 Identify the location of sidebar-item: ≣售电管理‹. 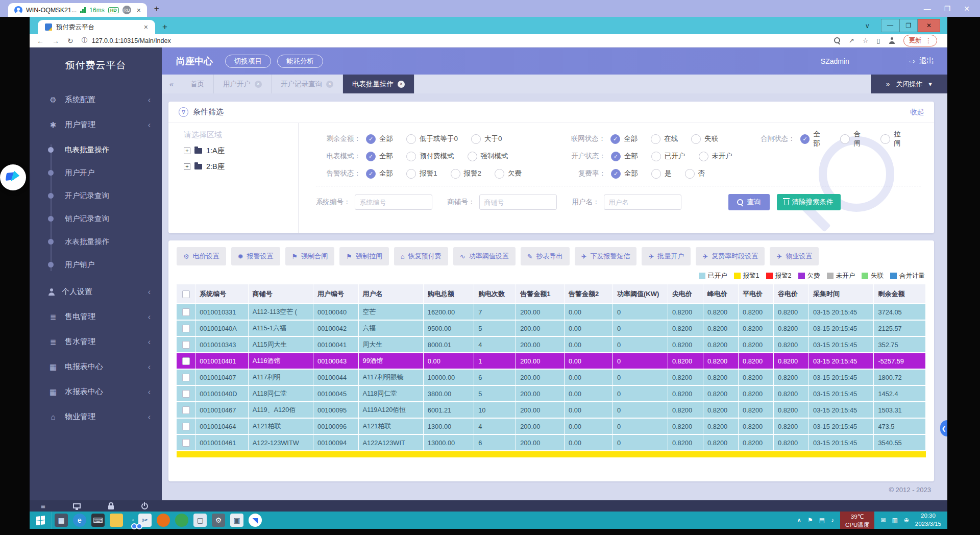
(96, 317).